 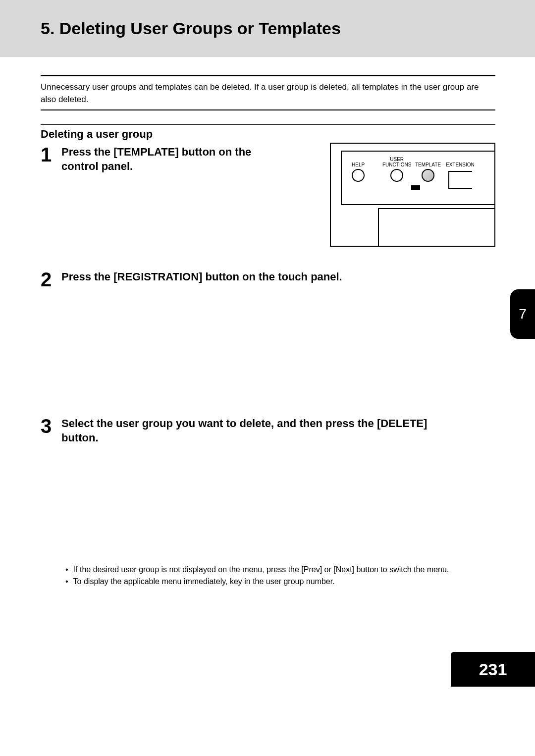 I want to click on step-2-text: Press the [REGISTRATION] button on the t…, so click(x=260, y=276).